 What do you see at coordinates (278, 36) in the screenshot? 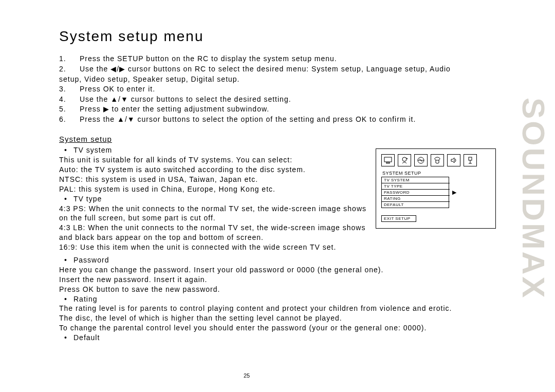
I see `page-title: System setup menu` at bounding box center [278, 36].